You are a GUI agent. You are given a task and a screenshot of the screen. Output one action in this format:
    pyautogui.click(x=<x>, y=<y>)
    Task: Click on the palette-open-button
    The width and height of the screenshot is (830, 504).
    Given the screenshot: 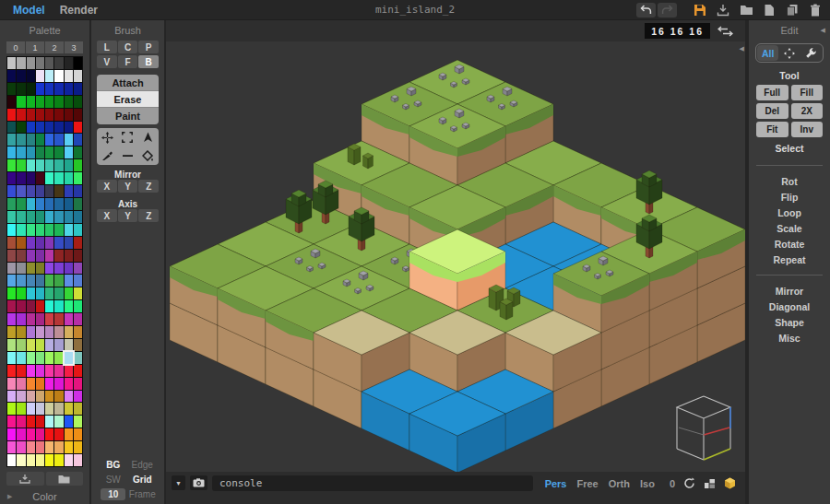 What is the action you would take?
    pyautogui.click(x=65, y=479)
    